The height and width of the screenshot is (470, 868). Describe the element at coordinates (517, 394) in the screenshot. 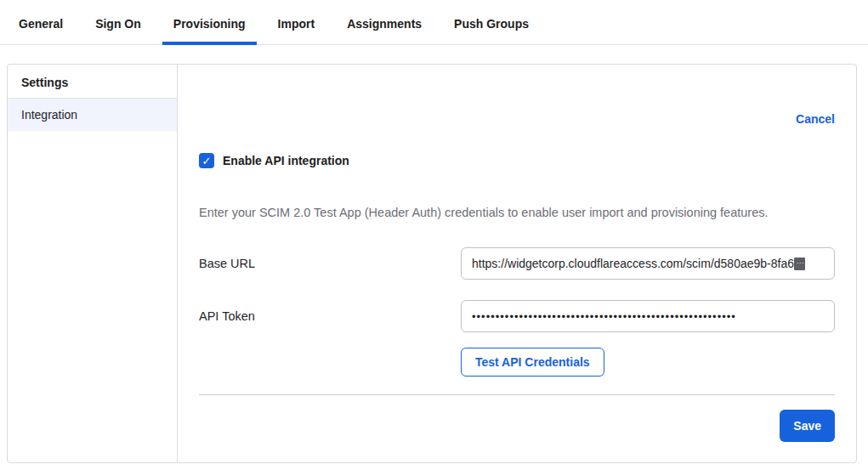

I see `form-divider` at that location.